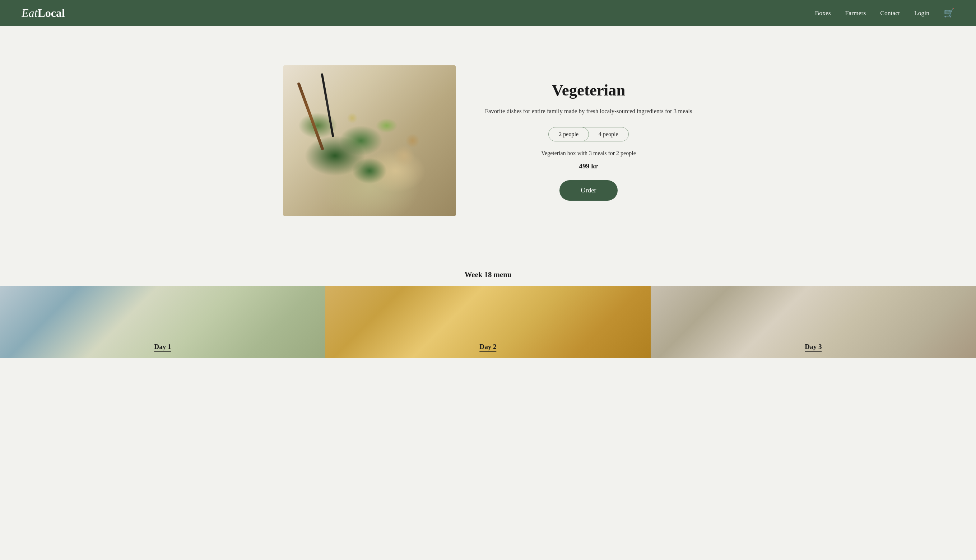 This screenshot has height=560, width=976. Describe the element at coordinates (589, 90) in the screenshot. I see `product-title: Vegeterian` at that location.